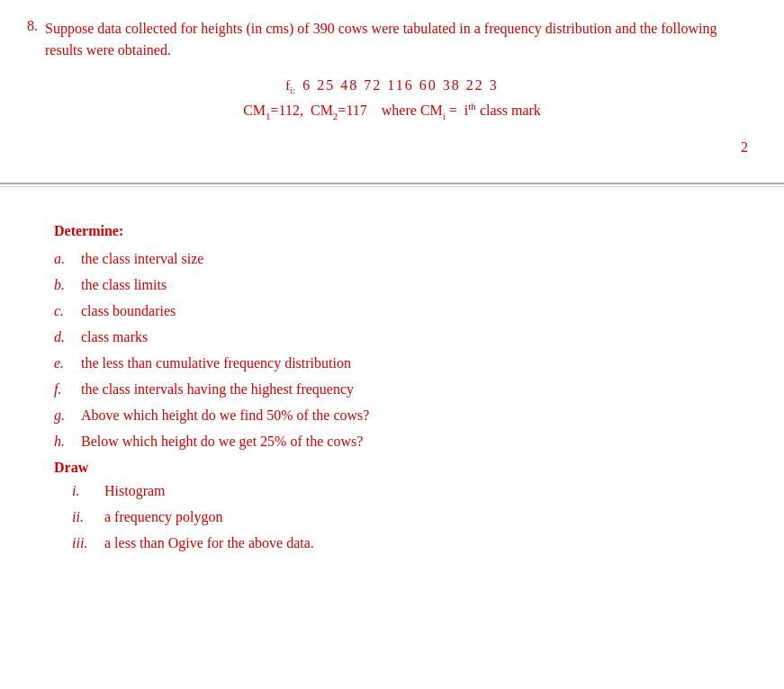 Image resolution: width=784 pixels, height=689 pixels. Describe the element at coordinates (68, 311) in the screenshot. I see `item-label-c: c.` at that location.